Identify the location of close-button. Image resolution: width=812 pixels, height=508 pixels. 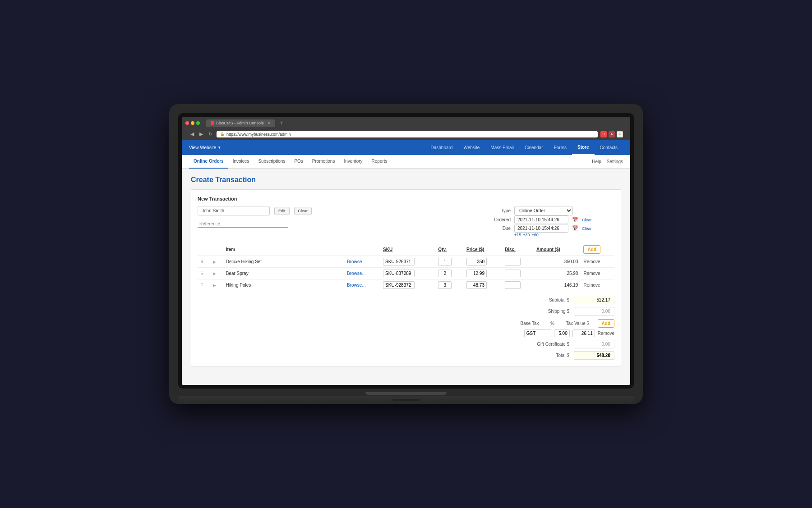
(187, 123).